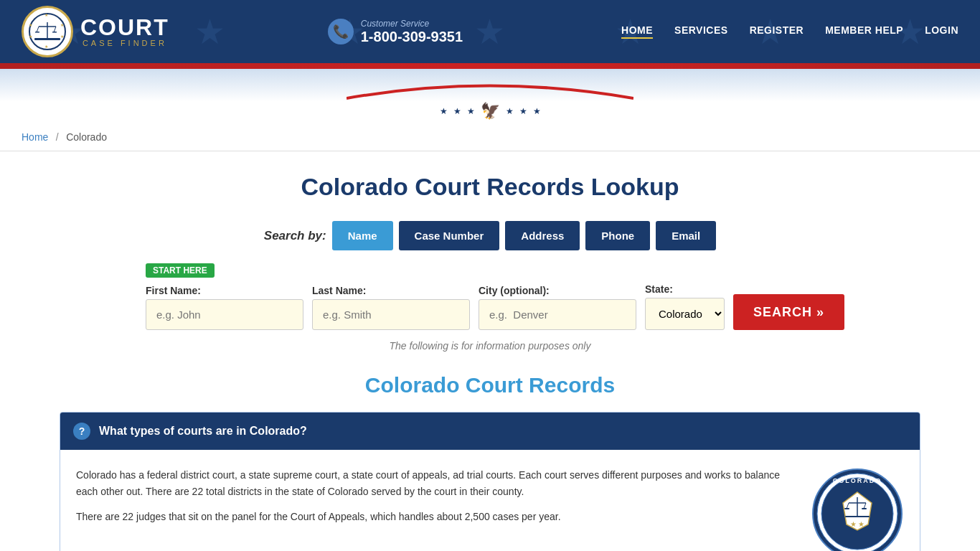 This screenshot has height=551, width=980. Describe the element at coordinates (391, 314) in the screenshot. I see `last-name-input` at that location.